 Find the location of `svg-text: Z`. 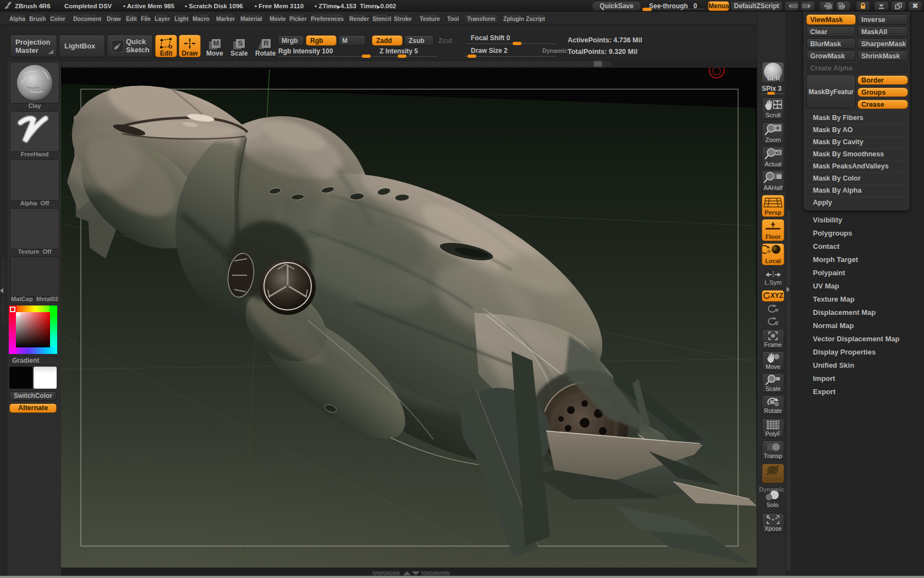

svg-text: Z is located at coordinates (777, 323).